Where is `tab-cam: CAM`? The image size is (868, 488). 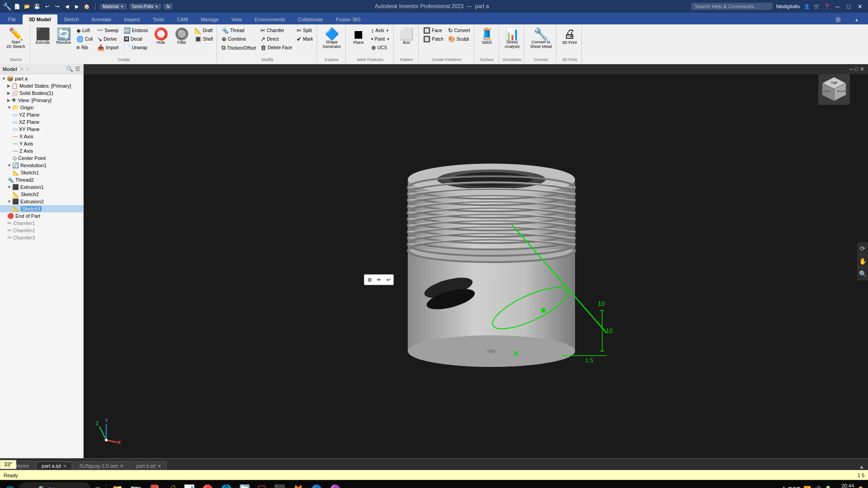
tab-cam: CAM is located at coordinates (182, 19).